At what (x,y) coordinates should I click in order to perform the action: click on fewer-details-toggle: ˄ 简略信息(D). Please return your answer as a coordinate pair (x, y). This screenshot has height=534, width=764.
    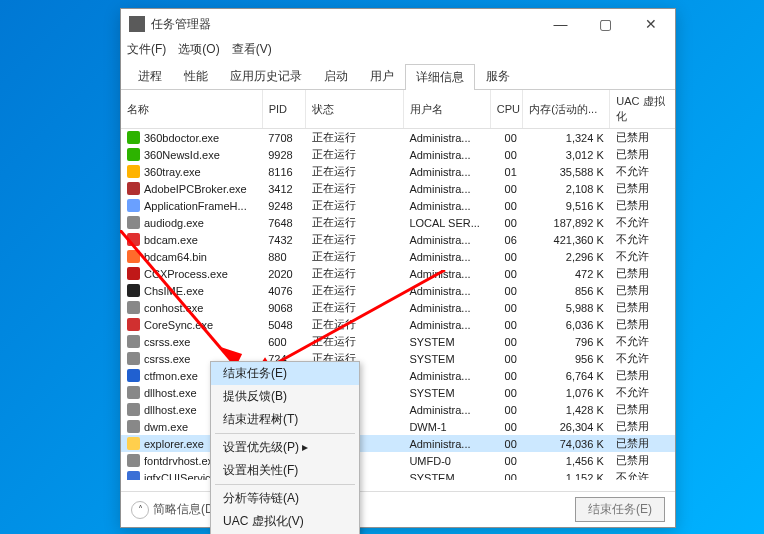
    Looking at the image, I should click on (174, 510).